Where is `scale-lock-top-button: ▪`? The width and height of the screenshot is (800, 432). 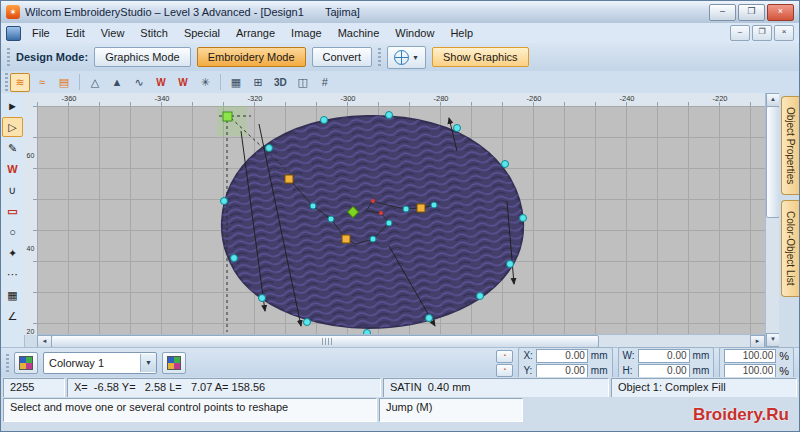 scale-lock-top-button: ▪ is located at coordinates (504, 356).